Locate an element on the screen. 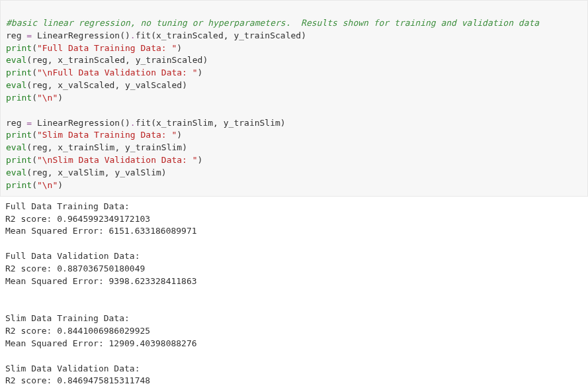 The height and width of the screenshot is (388, 588). output-section-title: Slim Data Training Data: is located at coordinates (70, 318).